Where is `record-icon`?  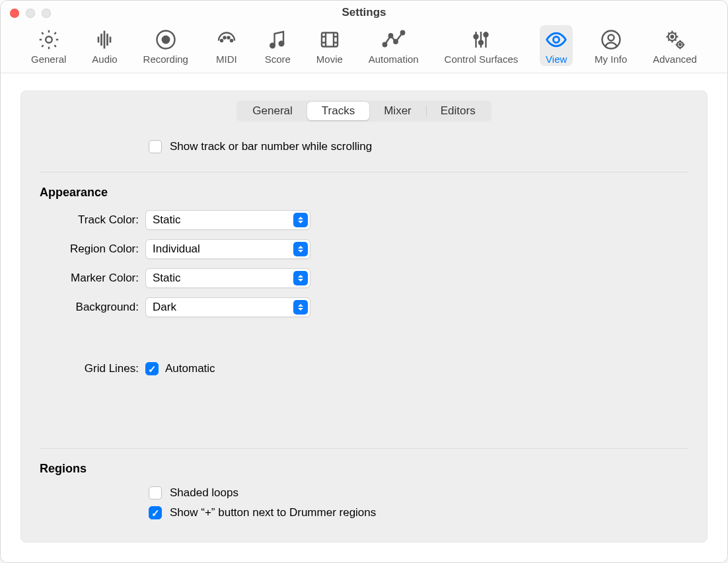
record-icon is located at coordinates (166, 40).